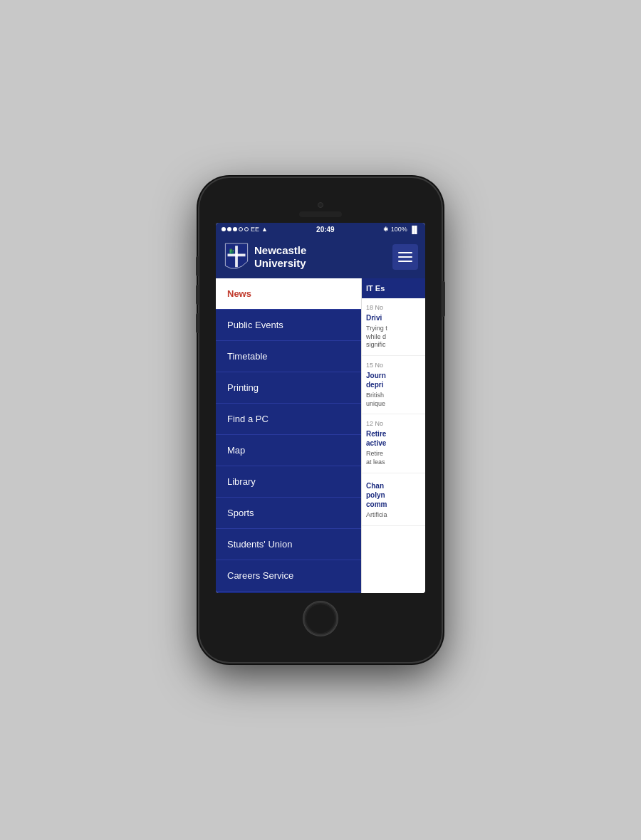 Image resolution: width=641 pixels, height=840 pixels. Describe the element at coordinates (393, 458) in the screenshot. I see `news-text-3: Retireat leas` at that location.